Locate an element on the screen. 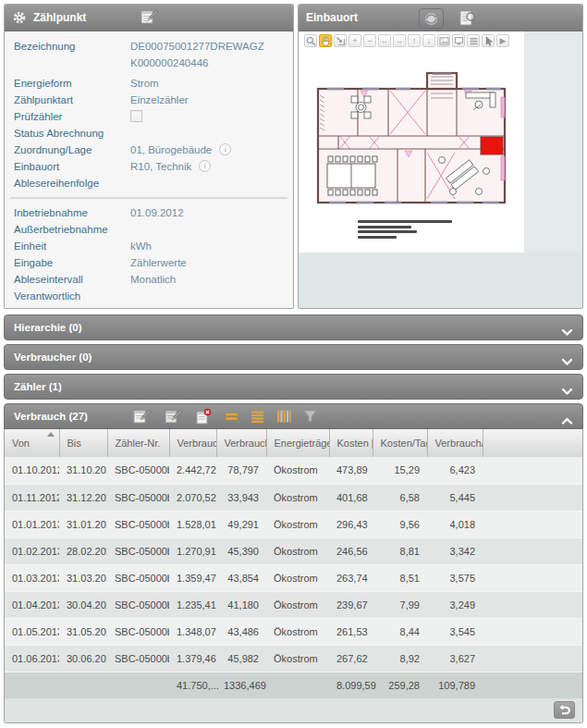 This screenshot has height=728, width=587. table-row: 01.06.201330.06.2013SBC-05000b...1.379,4… is located at coordinates (294, 659).